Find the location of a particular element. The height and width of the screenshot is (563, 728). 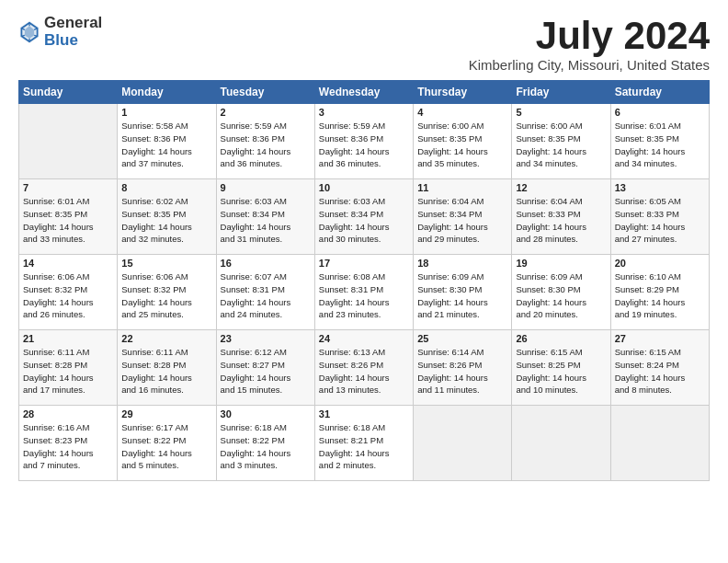

calendar-cell: 9Sunrise: 6:03 AM Sunset: 8:34 PM Daylig… is located at coordinates (265, 217).